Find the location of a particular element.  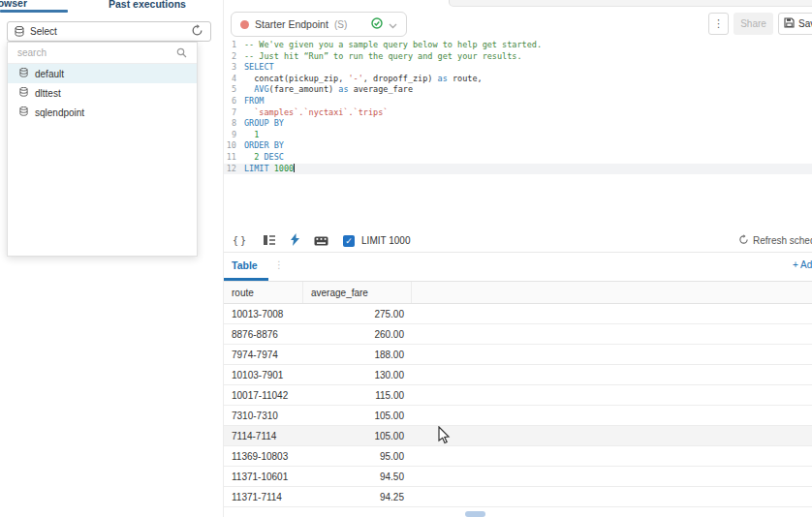

table-row: 11369-1080395.00 is located at coordinates (517, 457).